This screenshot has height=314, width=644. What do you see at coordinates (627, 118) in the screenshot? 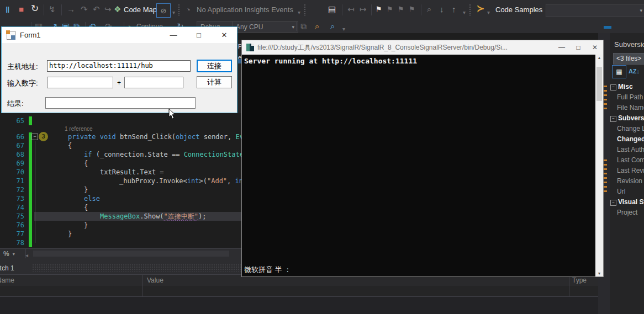
I see `tree-item-subversion: −Subversion` at bounding box center [627, 118].